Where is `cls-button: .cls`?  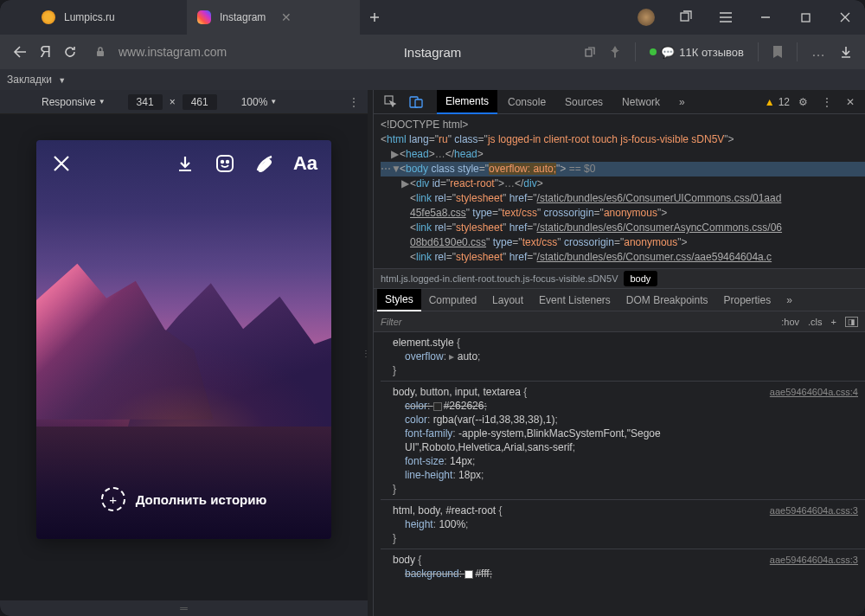
cls-button: .cls is located at coordinates (815, 322).